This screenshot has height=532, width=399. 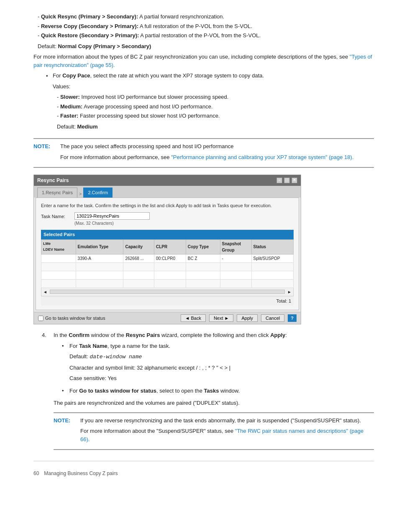 I want to click on step4-apply-bold: Apply, so click(x=278, y=335).